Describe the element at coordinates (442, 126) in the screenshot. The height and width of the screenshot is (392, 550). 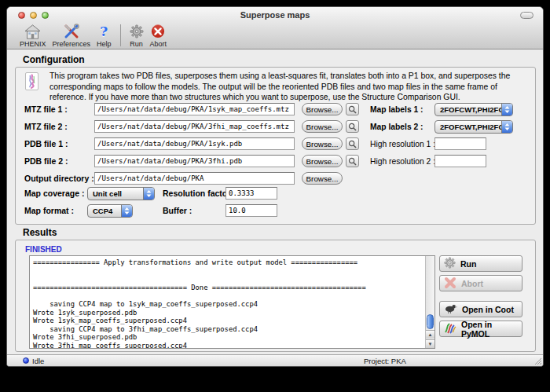
I see `map-labels-2-row: Map labels 2 : 2FOFCWT,PHI2FOF...` at that location.